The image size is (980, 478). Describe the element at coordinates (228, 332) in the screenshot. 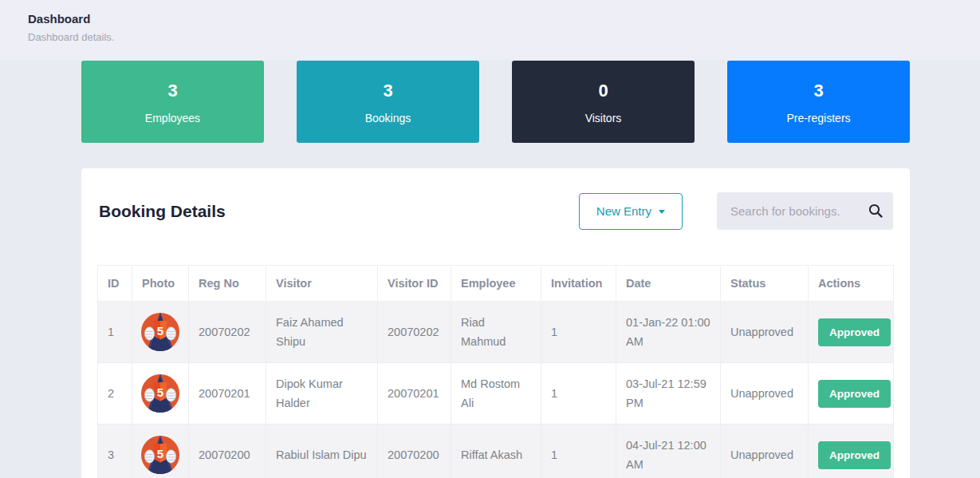

I see `cell-reg-no: 20070202` at that location.